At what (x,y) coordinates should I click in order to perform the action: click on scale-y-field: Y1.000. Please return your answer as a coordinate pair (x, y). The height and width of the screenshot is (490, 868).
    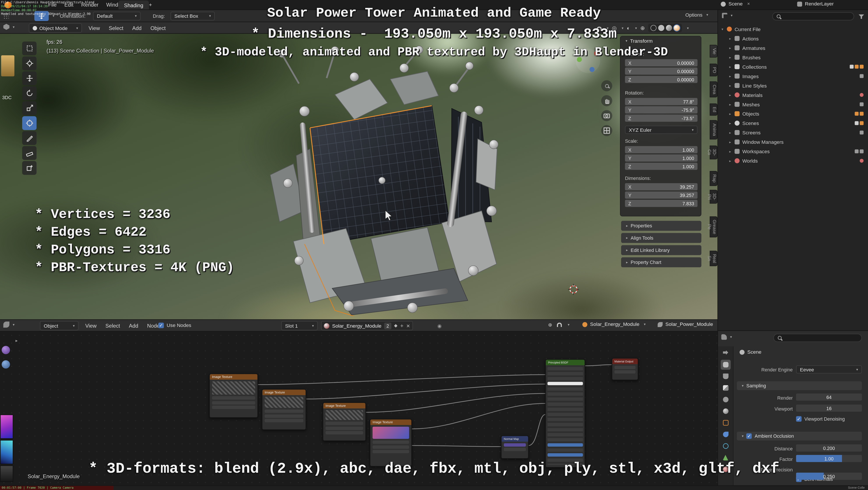
    Looking at the image, I should click on (661, 158).